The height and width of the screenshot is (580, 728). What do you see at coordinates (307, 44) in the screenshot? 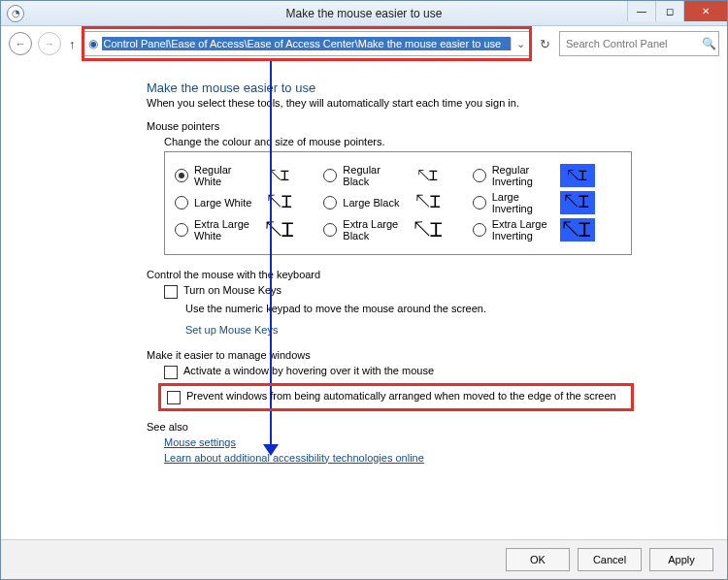
I see `address-bar: ◉ Control Panel\Ease of Access\Ease of A…` at bounding box center [307, 44].